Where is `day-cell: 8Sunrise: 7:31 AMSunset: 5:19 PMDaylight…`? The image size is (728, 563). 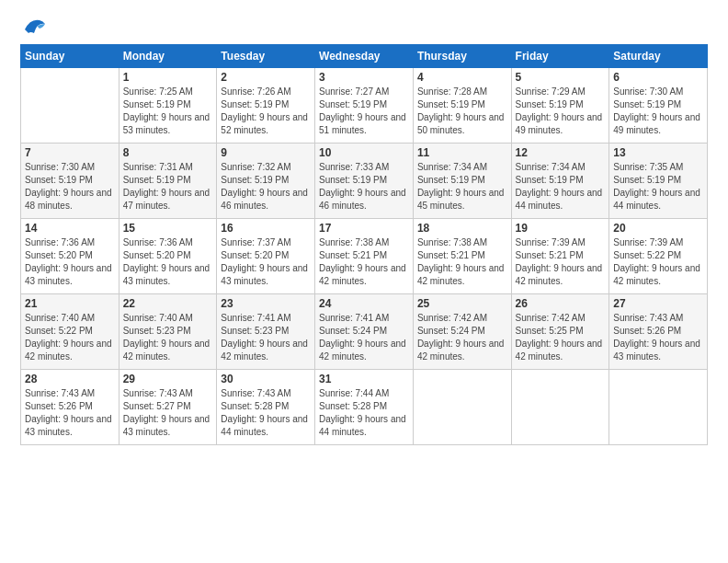 day-cell: 8Sunrise: 7:31 AMSunset: 5:19 PMDaylight… is located at coordinates (167, 181).